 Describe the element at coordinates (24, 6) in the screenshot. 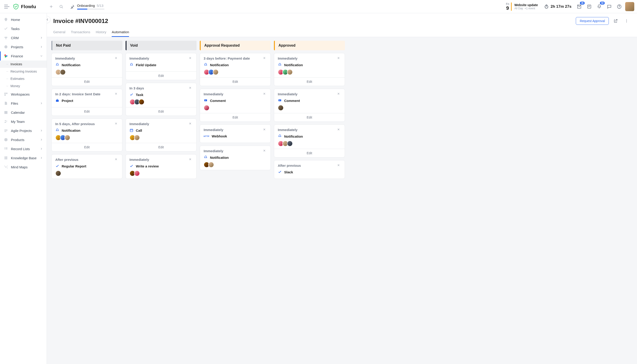

I see `brand-logo: Flowlu` at that location.